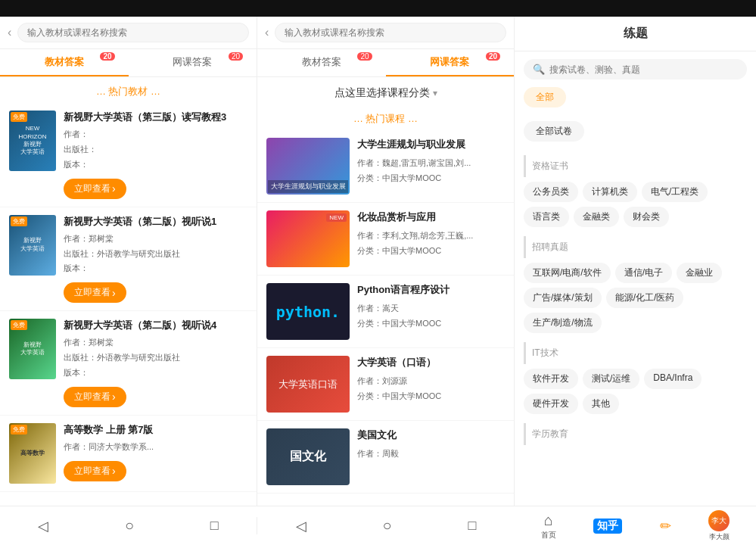 The image size is (756, 545). What do you see at coordinates (43, 526) in the screenshot?
I see `left-nav-back-icon: ◁` at bounding box center [43, 526].